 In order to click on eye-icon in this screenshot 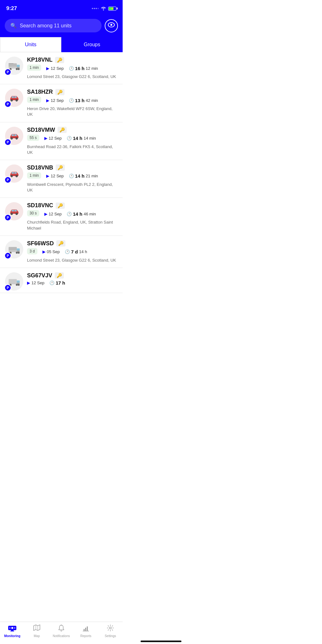, I will do `click(111, 26)`.